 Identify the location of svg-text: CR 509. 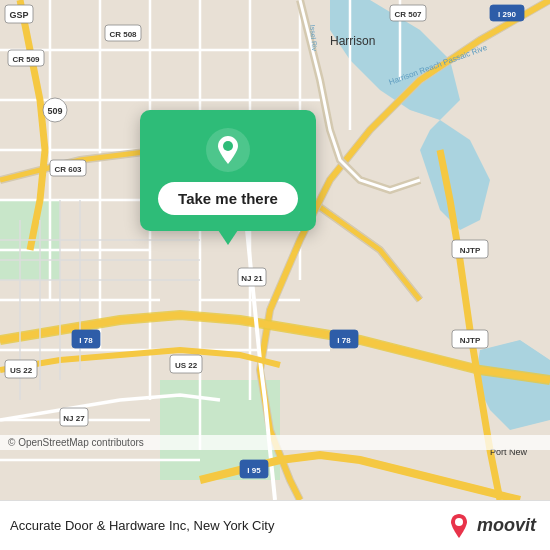
(26, 60).